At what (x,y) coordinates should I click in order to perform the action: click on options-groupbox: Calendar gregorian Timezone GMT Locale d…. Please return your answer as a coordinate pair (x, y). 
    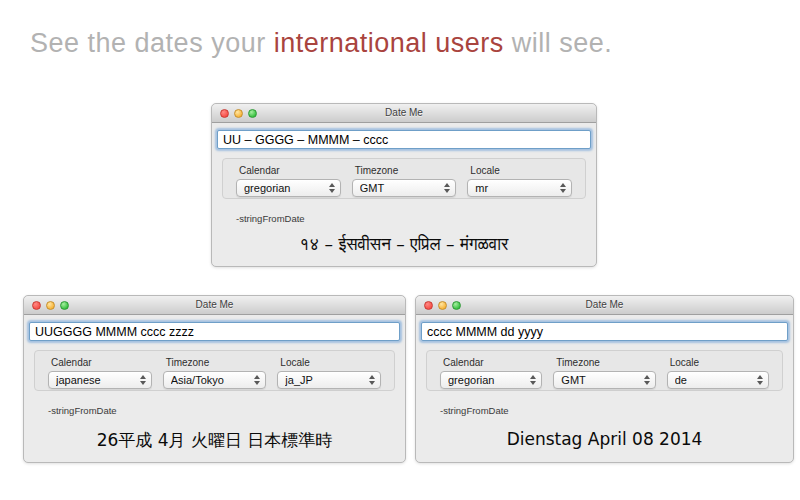
    Looking at the image, I should click on (604, 370).